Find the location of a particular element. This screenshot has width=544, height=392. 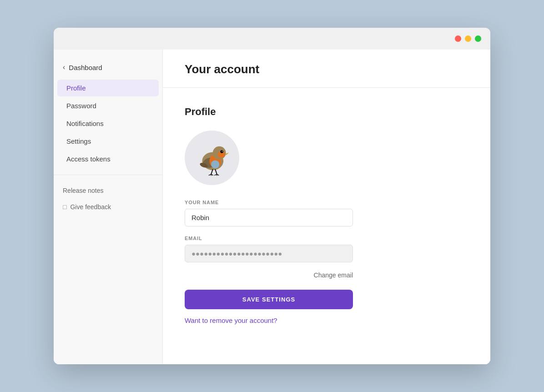

name-input is located at coordinates (269, 217).